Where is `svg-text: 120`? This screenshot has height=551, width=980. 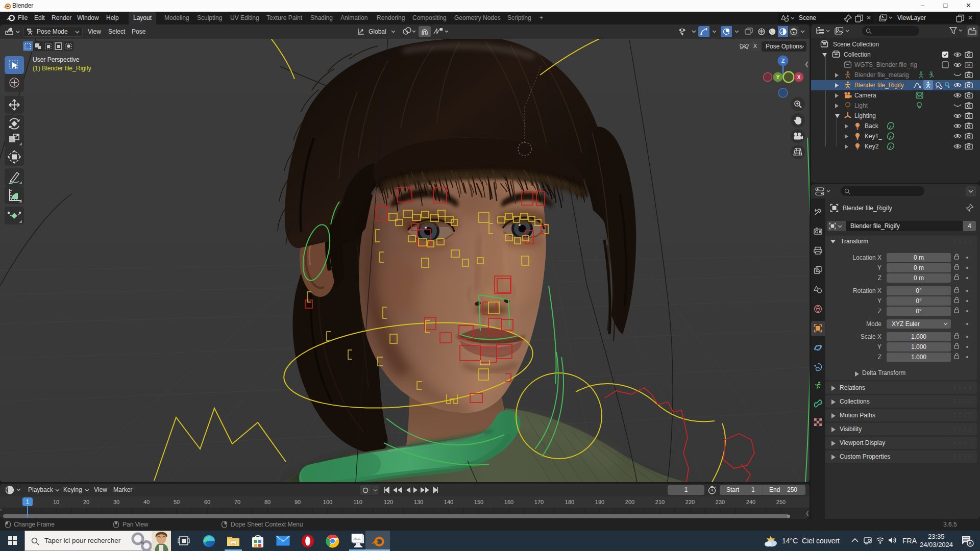 svg-text: 120 is located at coordinates (388, 502).